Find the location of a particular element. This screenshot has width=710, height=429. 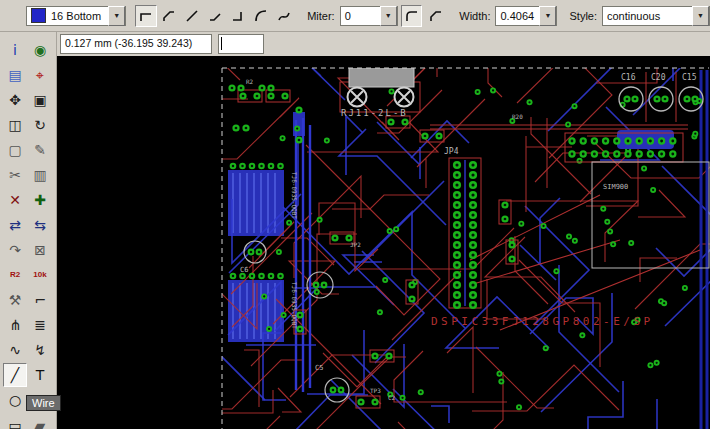

style-select-value: continuous is located at coordinates (634, 16).